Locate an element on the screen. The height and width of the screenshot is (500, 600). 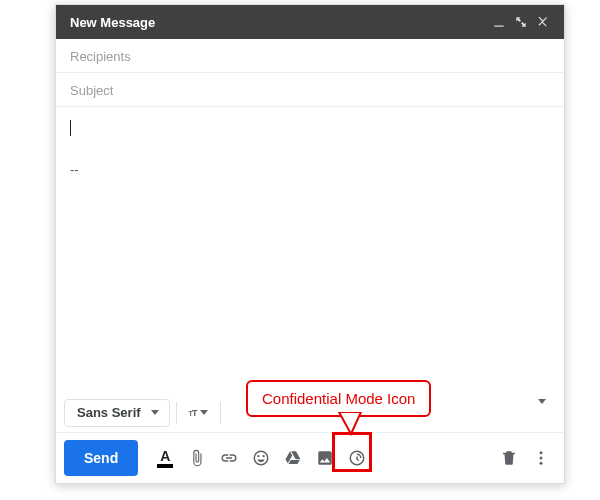
recipients-field: Recipients is located at coordinates (310, 56).